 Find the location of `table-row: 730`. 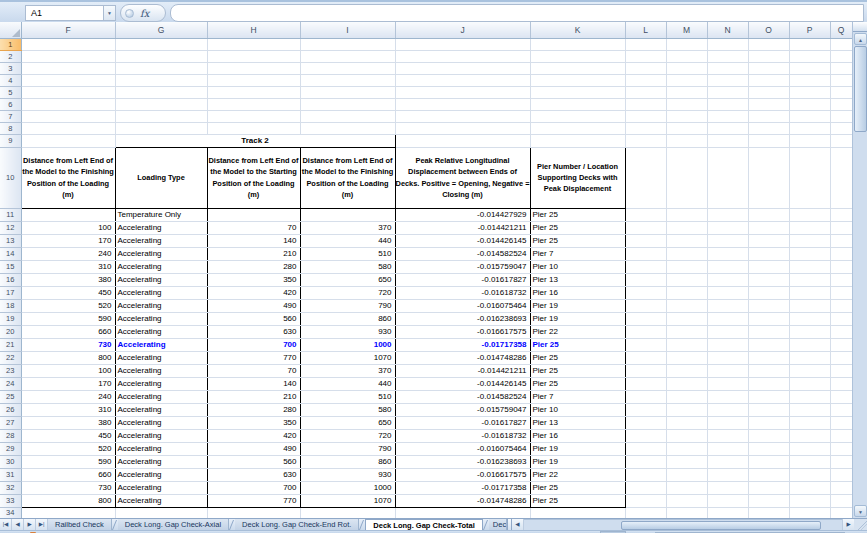

table-row: 730 is located at coordinates (68, 488).